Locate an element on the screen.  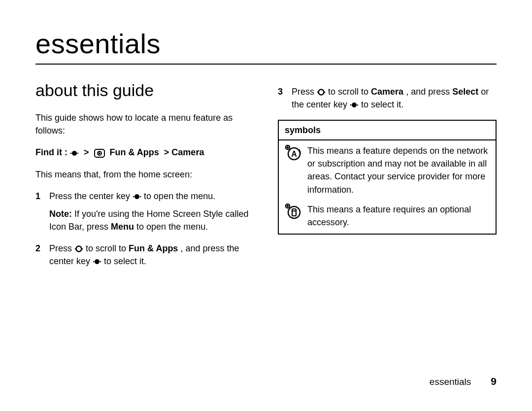
after-find-text: This means that, from the home screen: is located at coordinates (145, 174).